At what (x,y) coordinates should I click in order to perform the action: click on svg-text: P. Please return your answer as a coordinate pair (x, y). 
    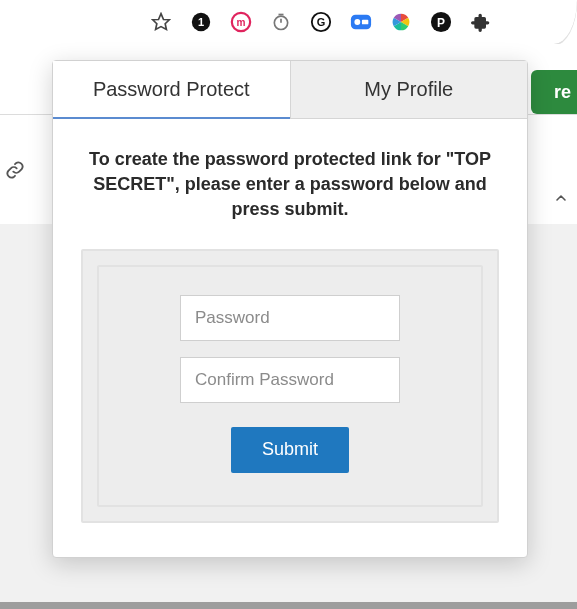
    Looking at the image, I should click on (441, 23).